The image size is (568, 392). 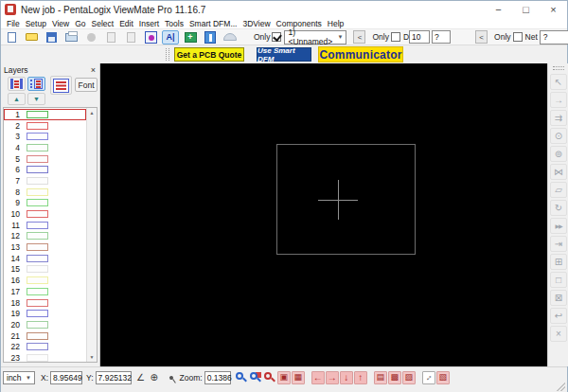 I want to click on layer-row-4: 4, so click(x=45, y=148).